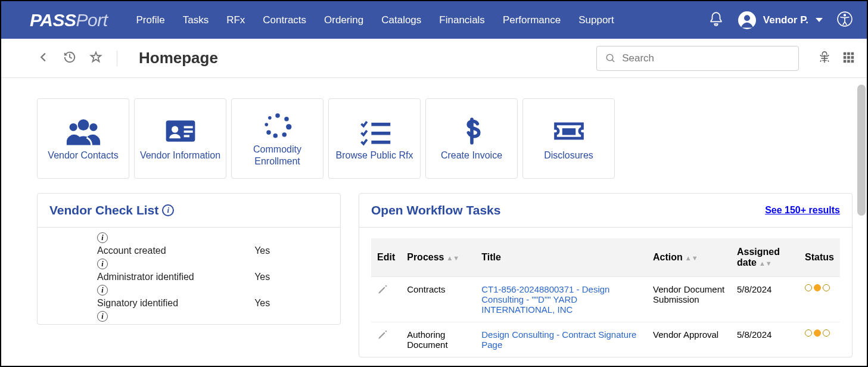 The image size is (868, 367). Describe the element at coordinates (825, 58) in the screenshot. I see `bug-icon` at that location.